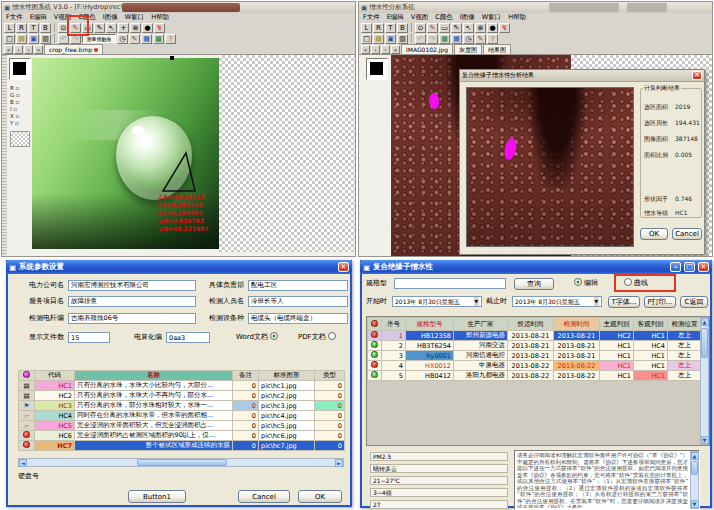 Image resolution: width=714 pixels, height=510 pixels. I want to click on dialog-title-bar: 复合绝缘子憎水性分析结果 ✕, so click(582, 76).